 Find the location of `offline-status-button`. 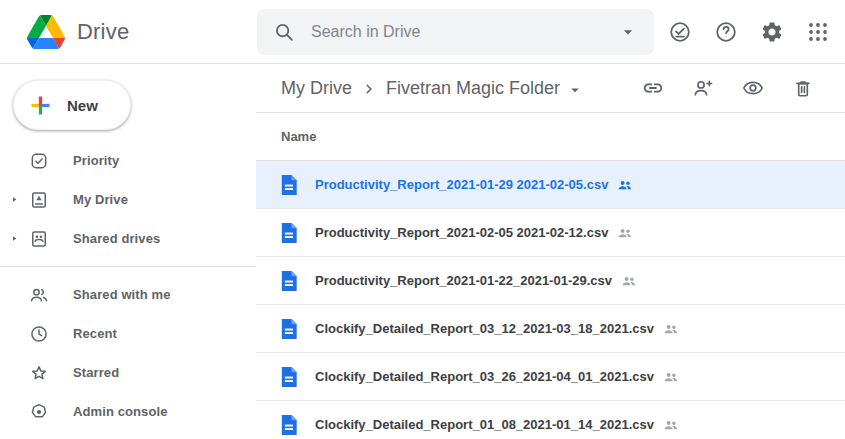

offline-status-button is located at coordinates (680, 32).